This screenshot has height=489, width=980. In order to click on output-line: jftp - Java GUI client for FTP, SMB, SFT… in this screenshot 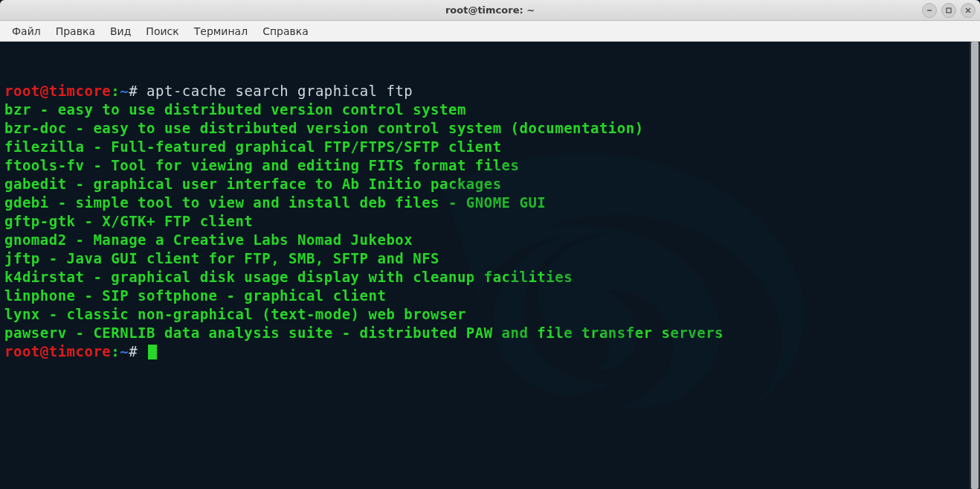, I will do `click(222, 258)`.